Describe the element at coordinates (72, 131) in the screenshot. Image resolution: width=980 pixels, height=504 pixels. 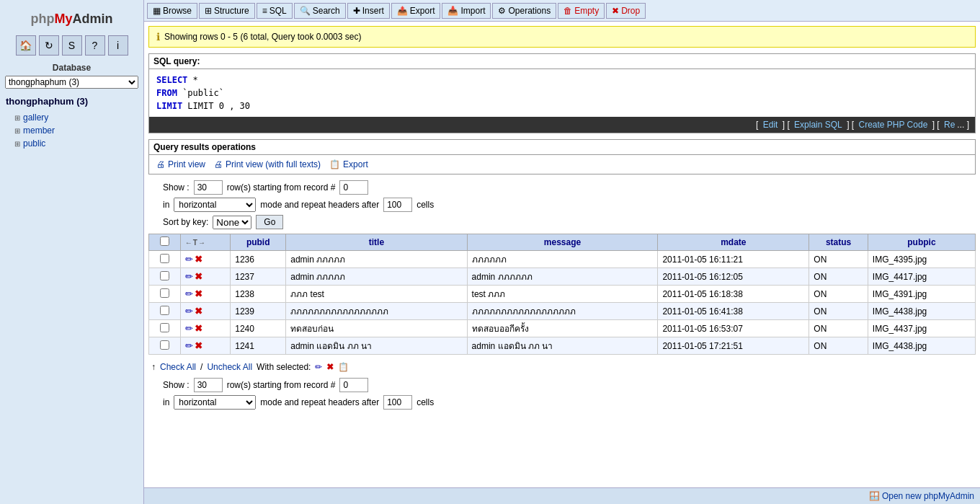
I see `sidebar-item-member: ⊞ member` at that location.